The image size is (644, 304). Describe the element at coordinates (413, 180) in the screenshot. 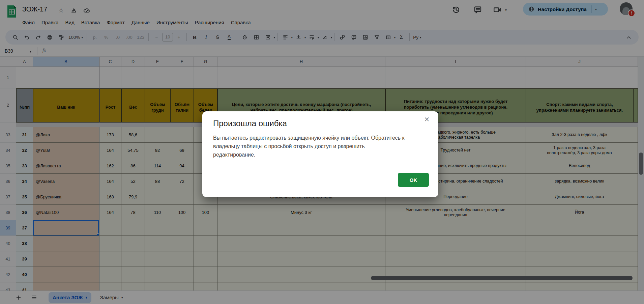

I see `ok-button: OK` at that location.